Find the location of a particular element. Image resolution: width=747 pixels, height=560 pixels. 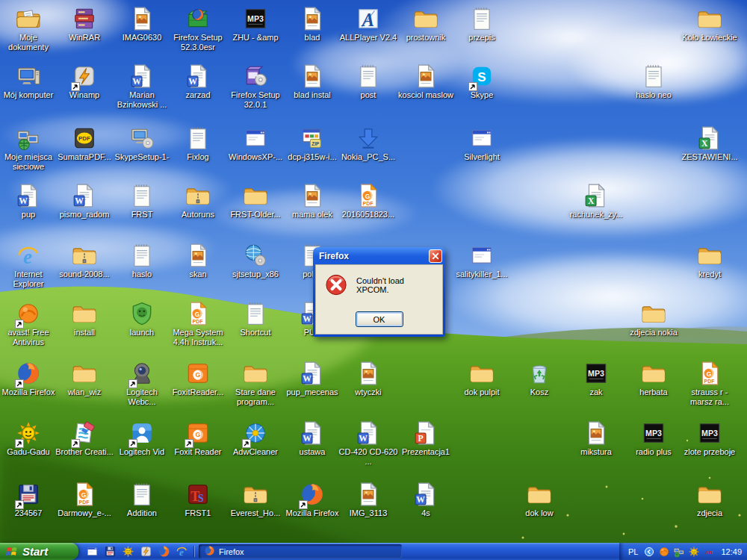

desktop-icon-prezentacja1: PPrezentacja1 is located at coordinates (426, 439).